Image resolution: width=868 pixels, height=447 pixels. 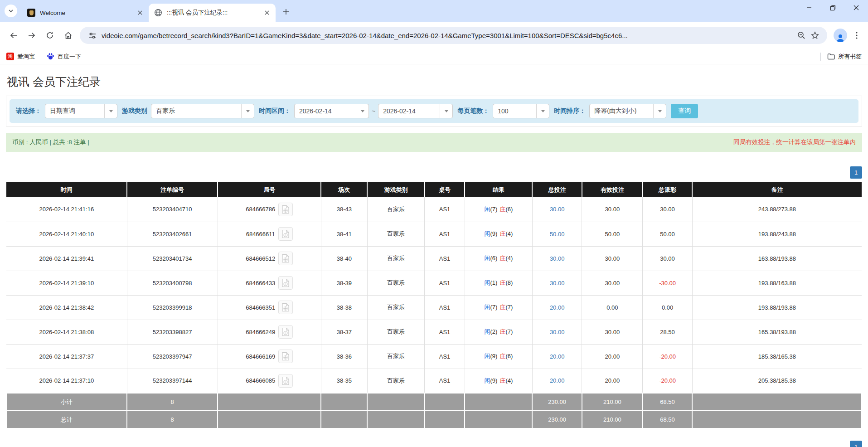 I want to click on query-type-value: 日期查询, so click(x=75, y=111).